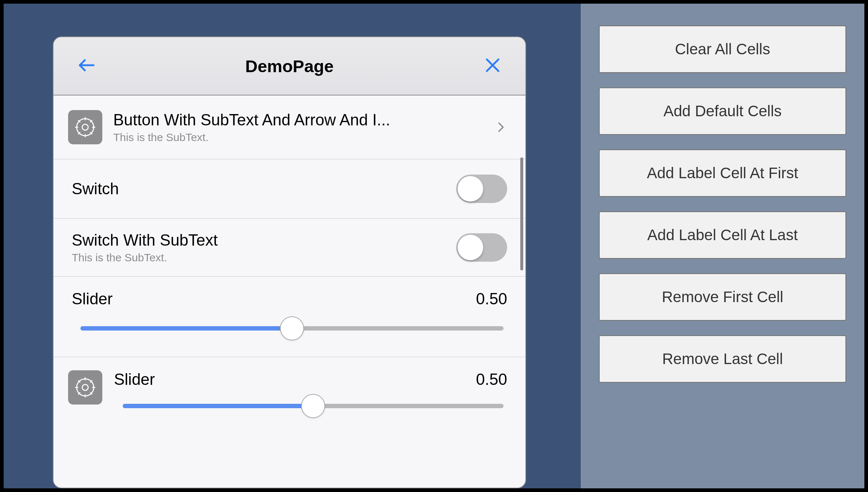  What do you see at coordinates (289, 128) in the screenshot?
I see `button-cell: Button With SubText And Arrow And I... T…` at bounding box center [289, 128].